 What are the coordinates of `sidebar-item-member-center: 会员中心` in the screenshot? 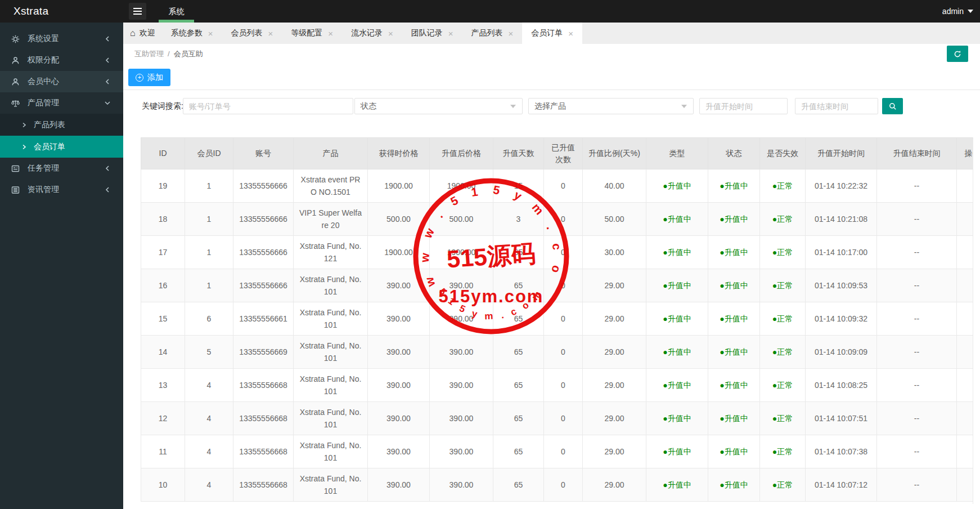 It's located at (62, 82).